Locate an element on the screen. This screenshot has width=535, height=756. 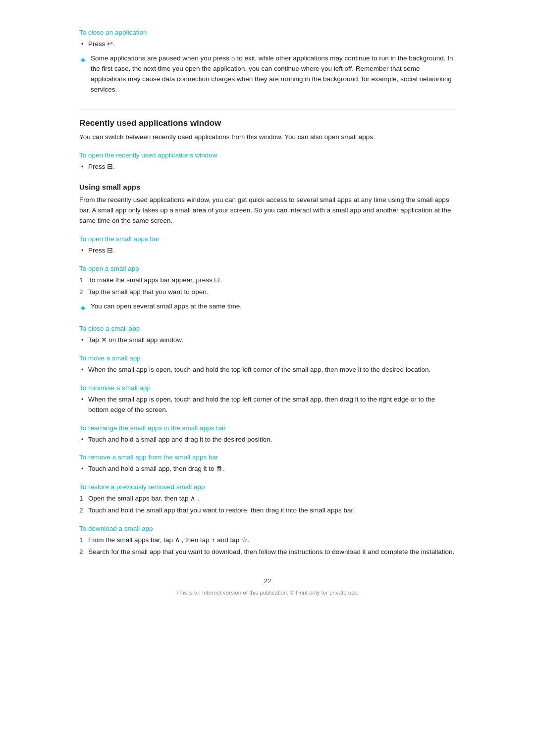
close-application-tip: ✦ Some applications are paused when you … is located at coordinates (268, 74).